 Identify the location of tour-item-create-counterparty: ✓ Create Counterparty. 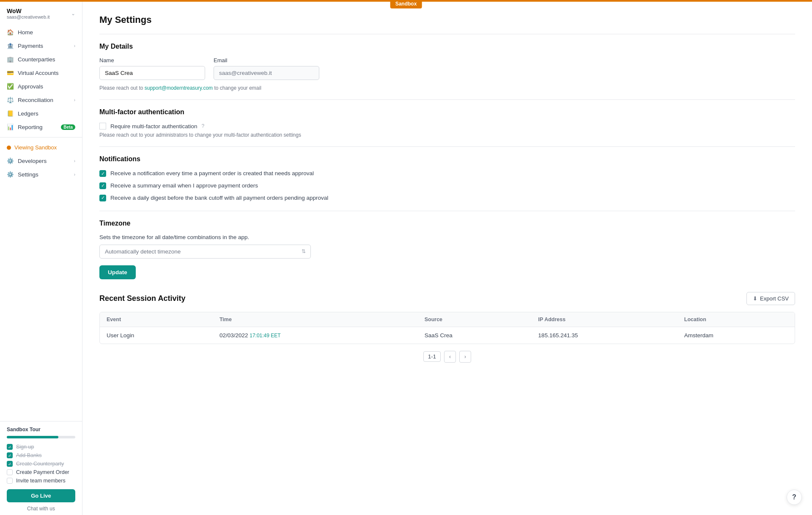
(41, 464).